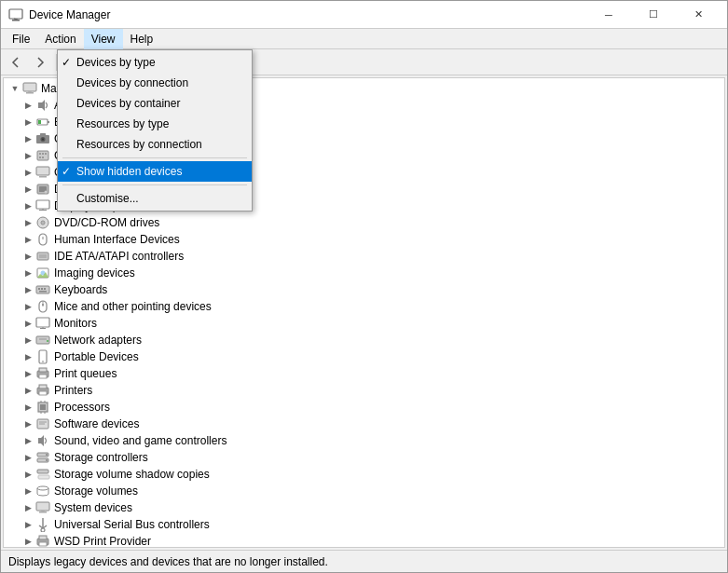  I want to click on cameras-icon, so click(43, 139).